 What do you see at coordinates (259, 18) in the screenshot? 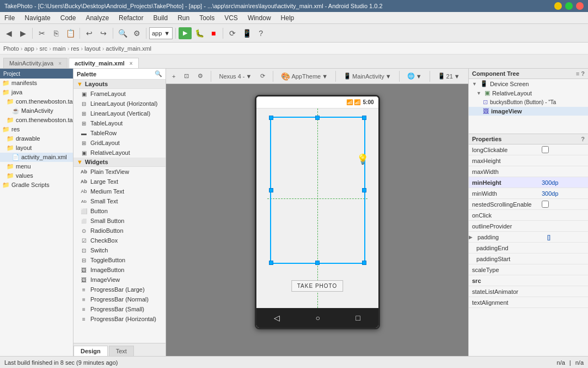
I see `menu-window: Window` at bounding box center [259, 18].